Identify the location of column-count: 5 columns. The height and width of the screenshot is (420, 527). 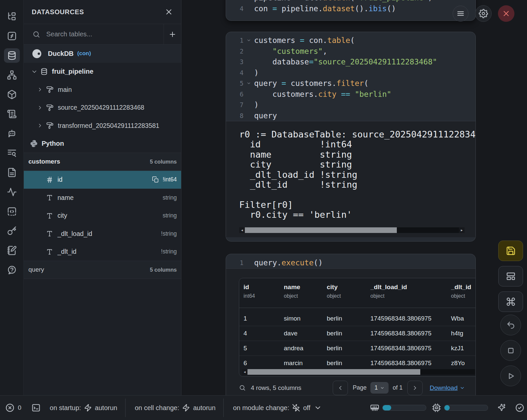
(163, 162).